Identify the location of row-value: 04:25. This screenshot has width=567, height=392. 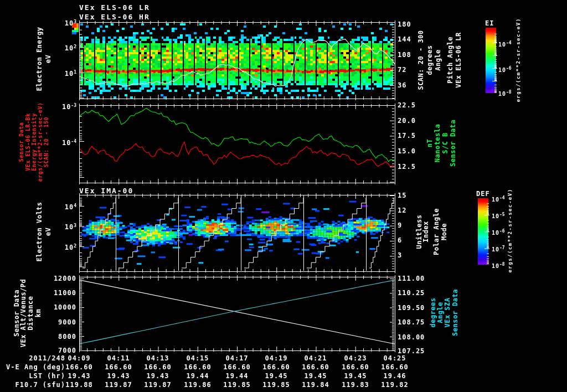
(395, 358).